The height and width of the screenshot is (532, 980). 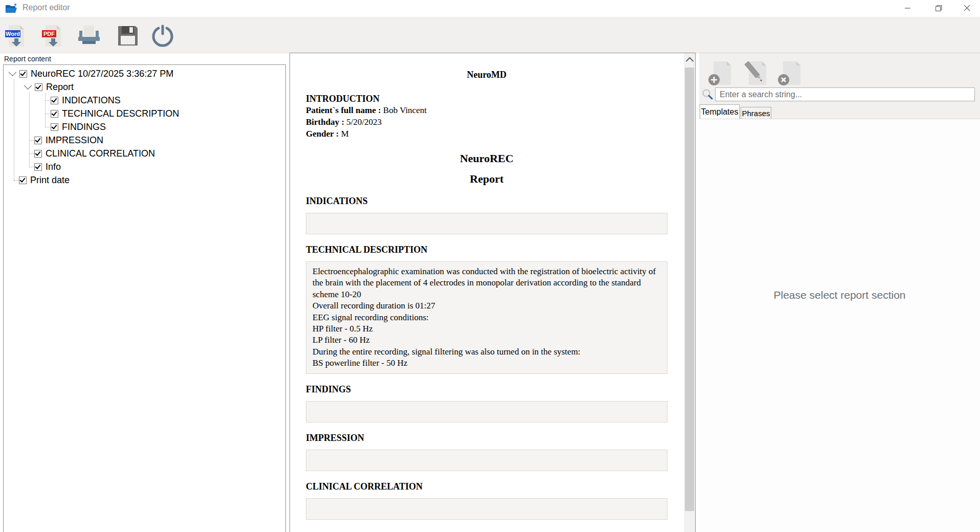 What do you see at coordinates (91, 114) in the screenshot?
I see `tree-item-technical-description: TECHNICAL DESCRIPTION` at bounding box center [91, 114].